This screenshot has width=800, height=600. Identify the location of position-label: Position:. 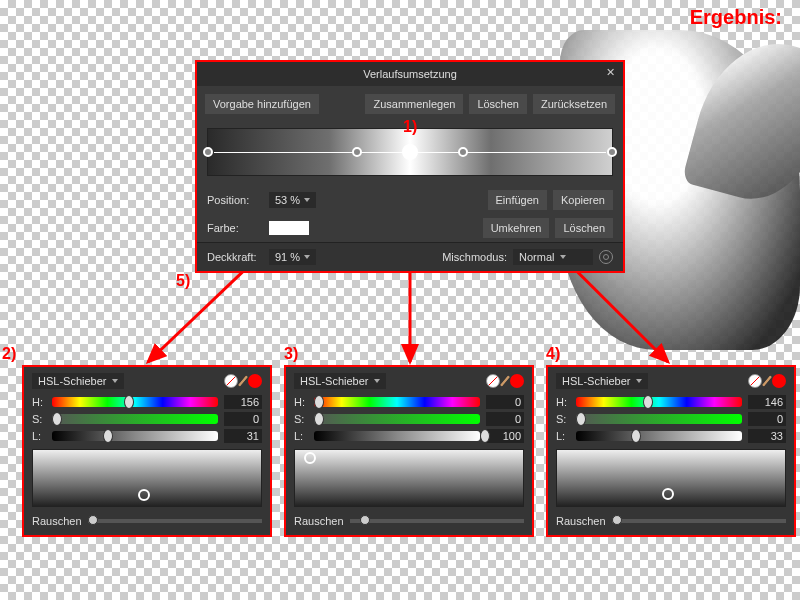
(235, 200).